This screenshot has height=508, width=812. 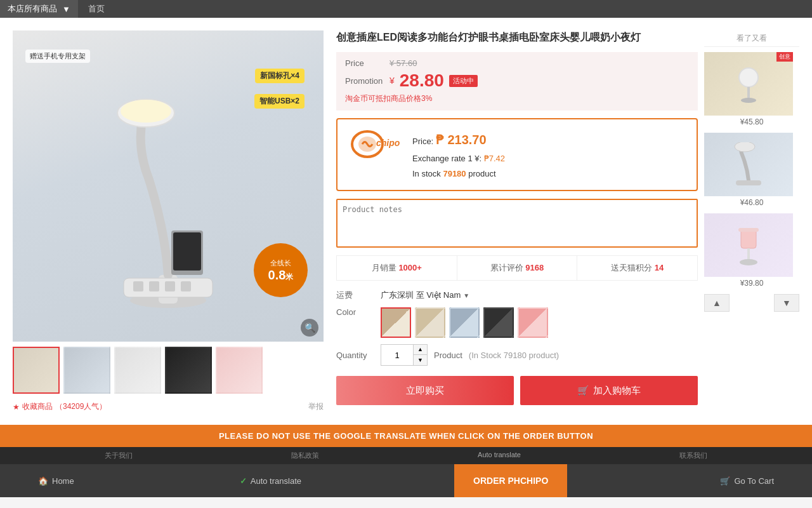 What do you see at coordinates (397, 268) in the screenshot?
I see `monthly-sales-stat: 月销量 1000+` at bounding box center [397, 268].